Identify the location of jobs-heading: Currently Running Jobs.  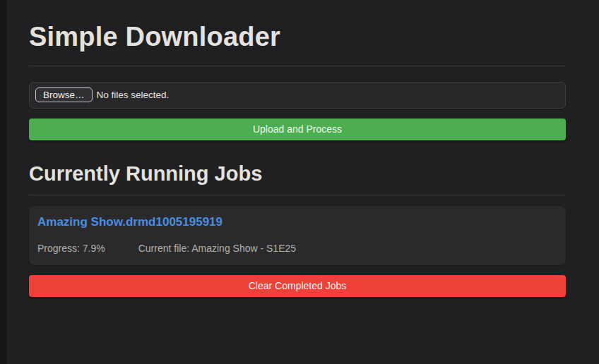
(297, 174).